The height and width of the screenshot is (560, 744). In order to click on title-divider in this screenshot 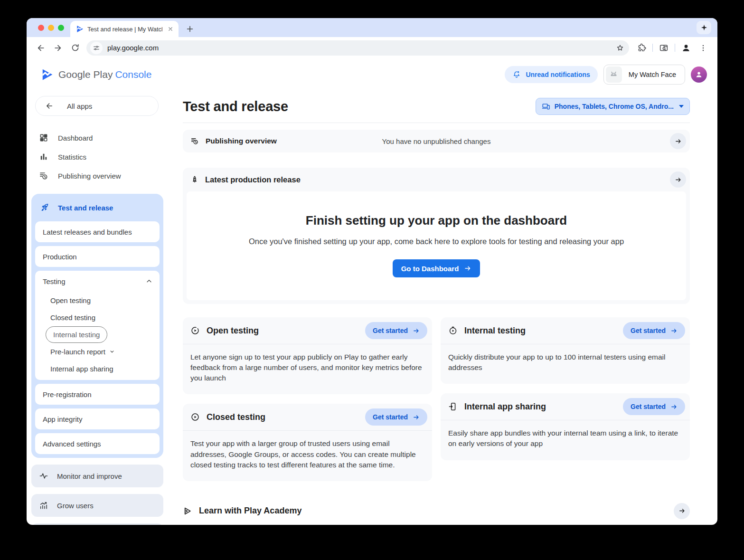, I will do `click(436, 123)`.